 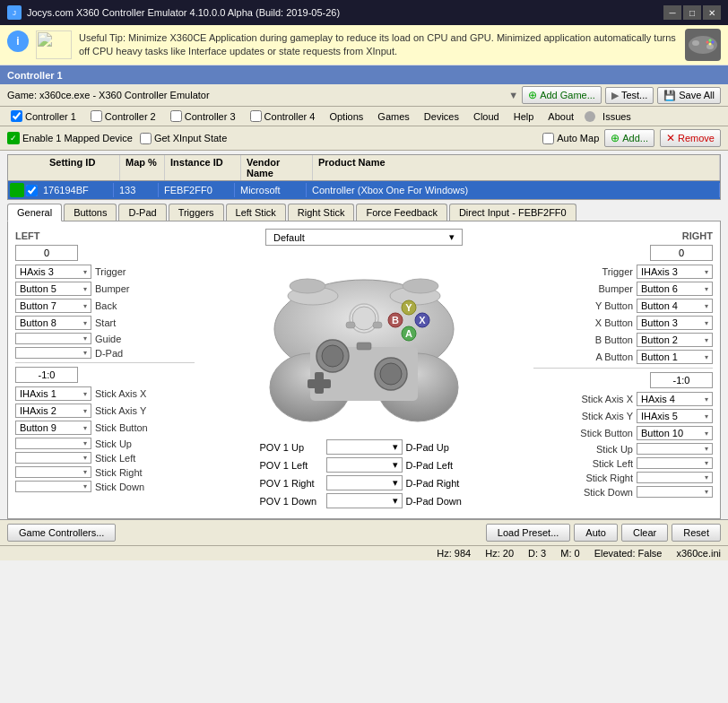 I want to click on right-stick-btn-dropdown: Button 10▾, so click(x=674, y=433).